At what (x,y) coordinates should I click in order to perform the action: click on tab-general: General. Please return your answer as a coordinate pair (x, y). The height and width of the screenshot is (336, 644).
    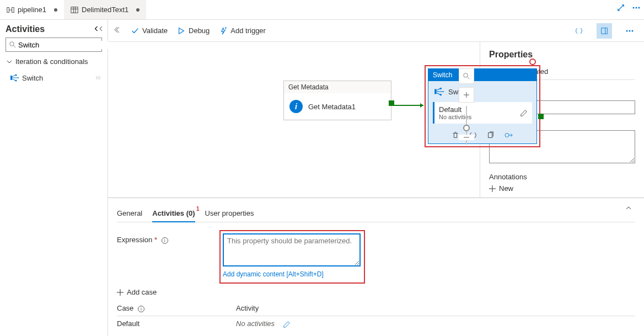
    Looking at the image, I should click on (130, 213).